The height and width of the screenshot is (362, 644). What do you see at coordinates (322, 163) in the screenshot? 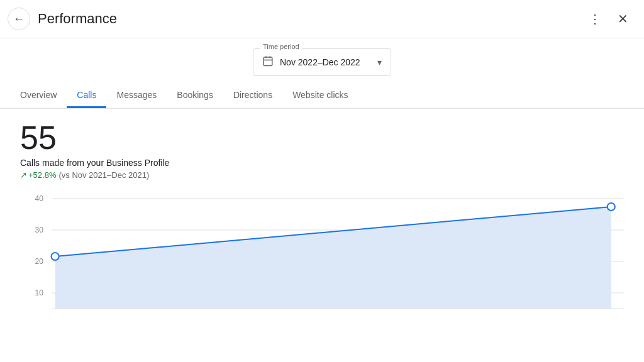
I see `metric-label: Calls made from your Business Profile` at bounding box center [322, 163].